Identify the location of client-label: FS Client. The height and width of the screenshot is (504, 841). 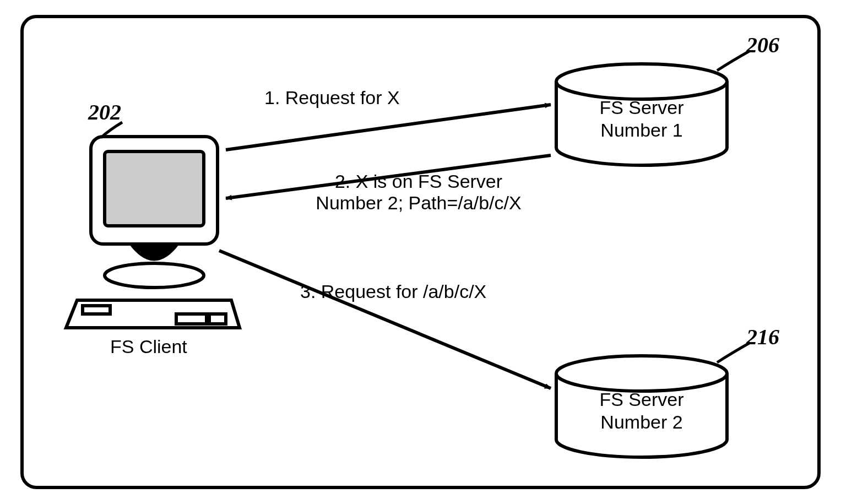
(149, 347).